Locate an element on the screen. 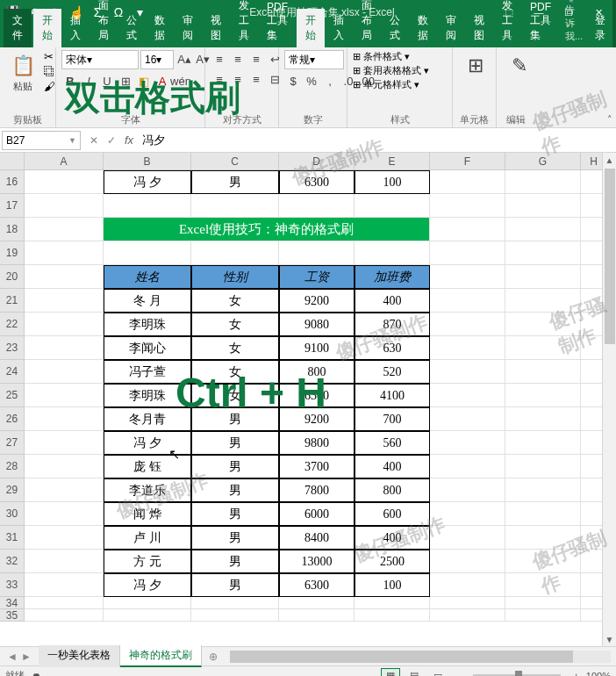 Image resolution: width=616 pixels, height=676 pixels. cell-A28 is located at coordinates (64, 467).